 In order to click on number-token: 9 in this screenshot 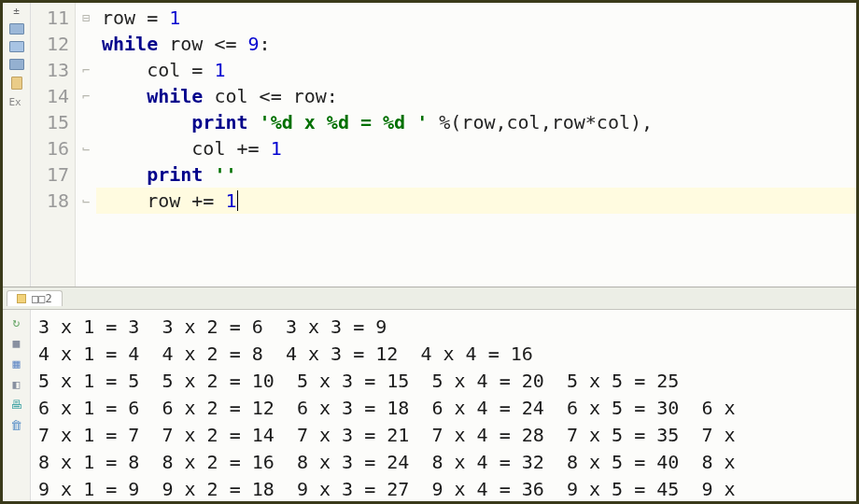, I will do `click(254, 44)`.